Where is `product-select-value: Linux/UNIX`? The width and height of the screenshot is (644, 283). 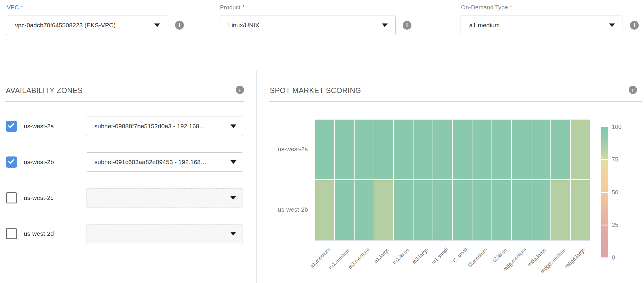
product-select-value: Linux/UNIX is located at coordinates (244, 25).